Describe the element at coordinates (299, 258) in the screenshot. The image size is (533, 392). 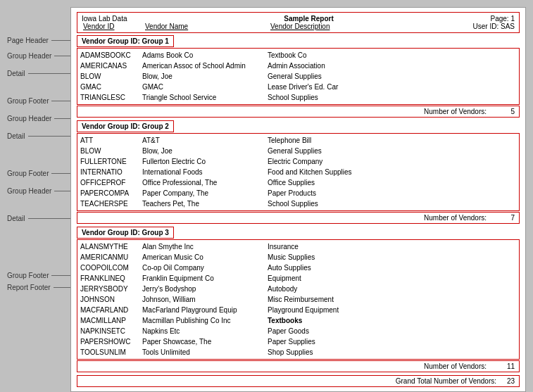
I see `table-row: AMERICANMUAmerican Music CoMusic Supplie…` at that location.